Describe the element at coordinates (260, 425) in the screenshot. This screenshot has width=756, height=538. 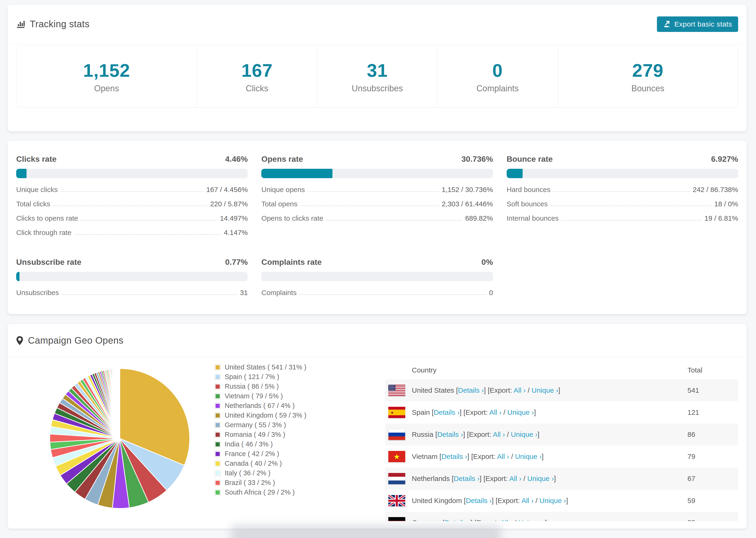
I see `legend-item-germany: Germany ( 55 / 3% )` at that location.